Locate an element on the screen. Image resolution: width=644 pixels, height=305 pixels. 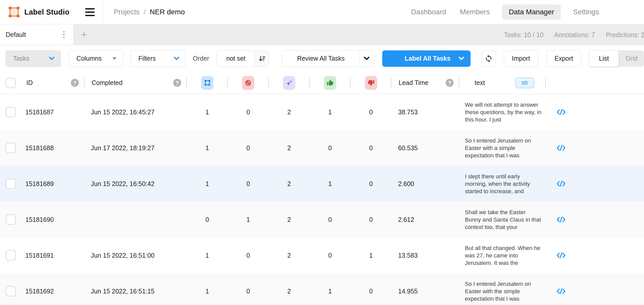
filters-dropdown-button: Filters is located at coordinates (158, 59).